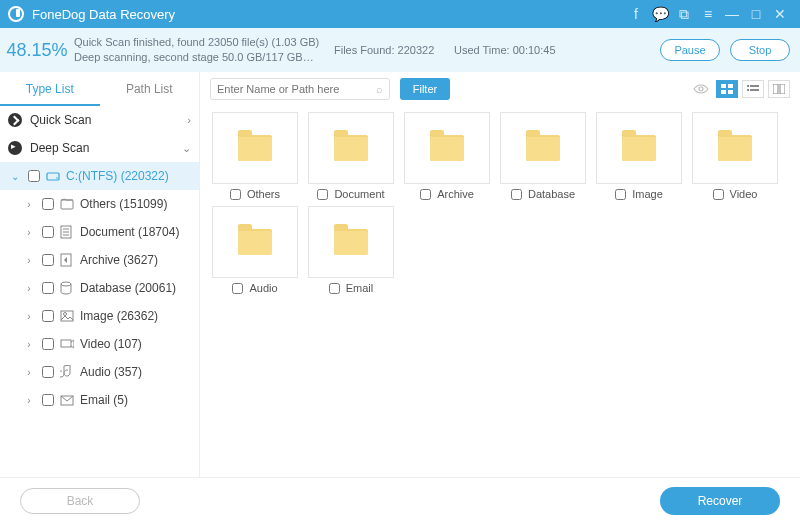  I want to click on grid-item-label: Others, so click(264, 194).